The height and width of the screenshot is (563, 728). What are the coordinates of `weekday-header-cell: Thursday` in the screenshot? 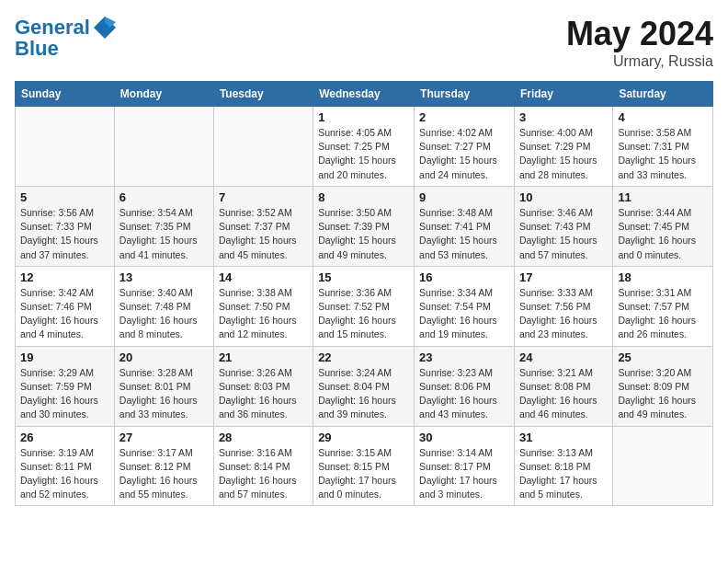 It's located at (465, 94).